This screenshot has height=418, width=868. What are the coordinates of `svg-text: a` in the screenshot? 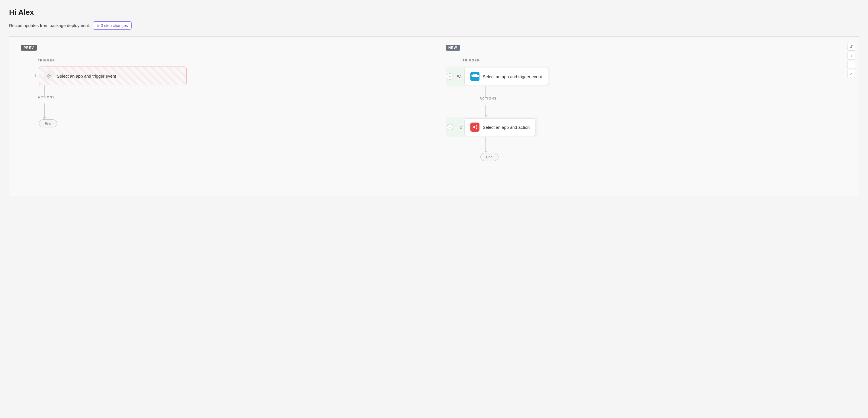 It's located at (474, 127).